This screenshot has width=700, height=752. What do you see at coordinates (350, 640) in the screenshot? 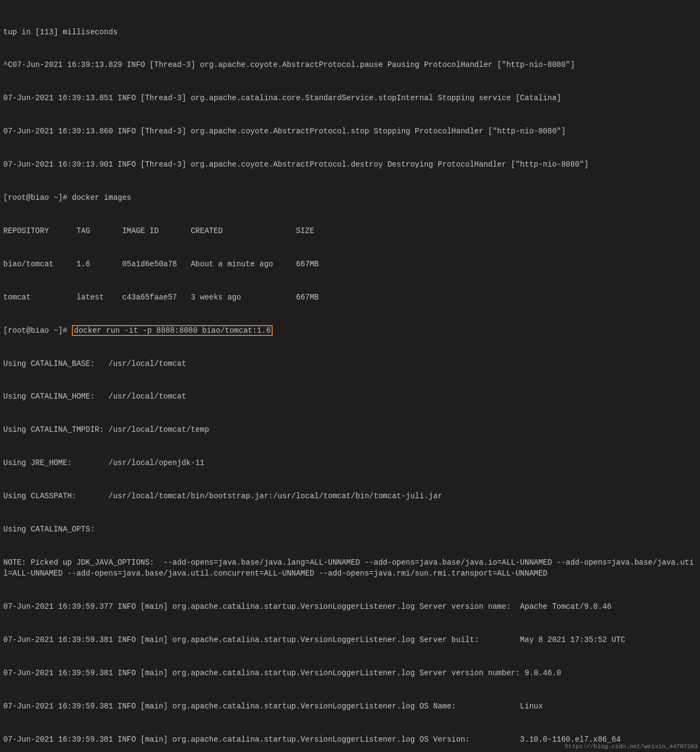
I see `terminal-line-19: 07-Jun-2021 16:39:59.381 INFO [main] org…` at bounding box center [350, 640].